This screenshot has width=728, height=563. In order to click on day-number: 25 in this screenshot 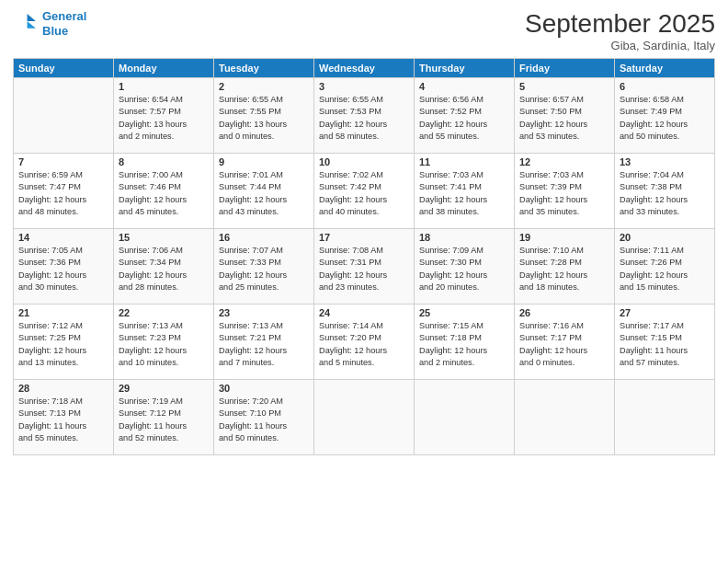, I will do `click(464, 313)`.